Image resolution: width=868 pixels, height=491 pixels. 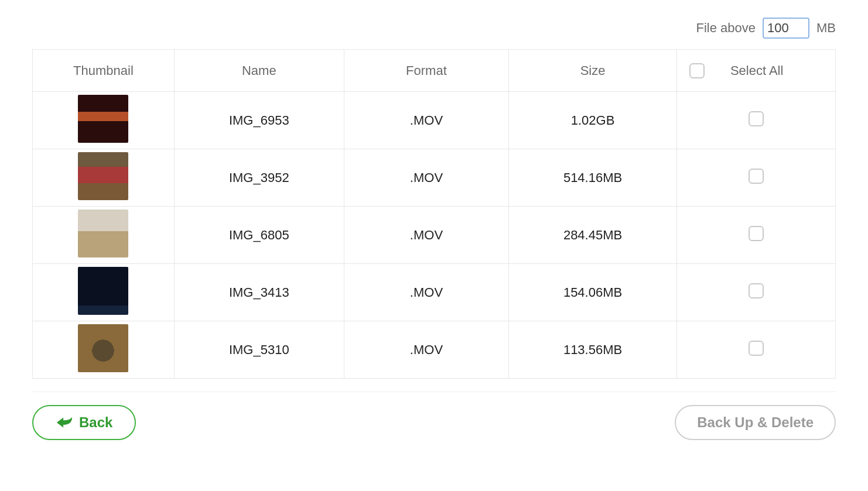 What do you see at coordinates (84, 423) in the screenshot?
I see `back-button: Back` at bounding box center [84, 423].